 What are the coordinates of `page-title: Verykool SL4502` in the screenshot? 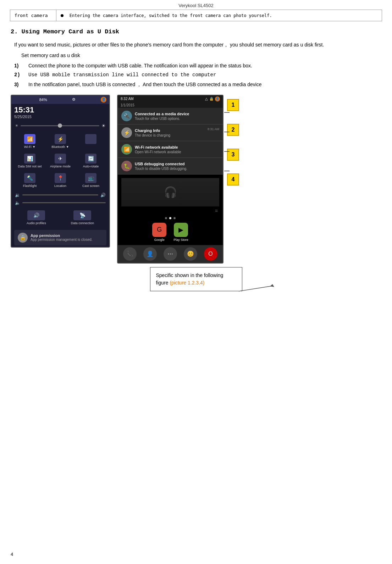 It's located at (196, 5).